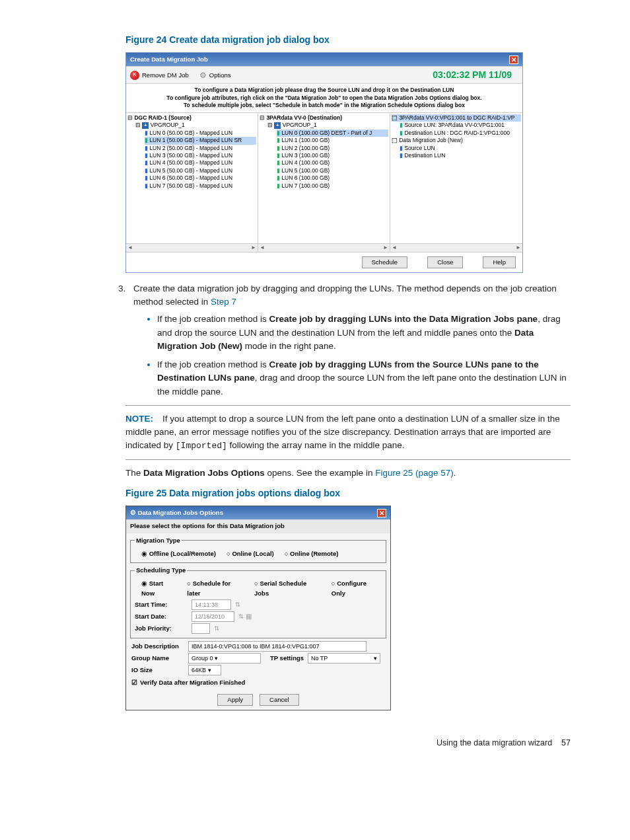  I want to click on gear-icon: ⚙, so click(203, 75).